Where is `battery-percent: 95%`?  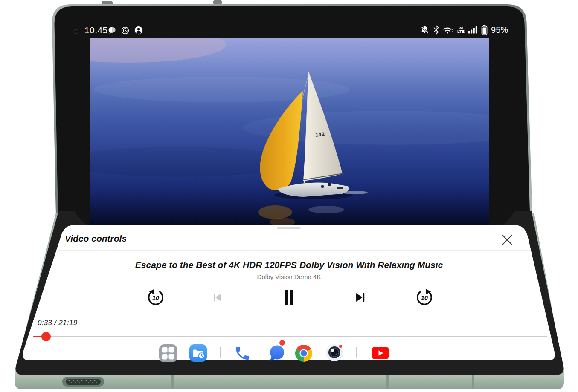 battery-percent: 95% is located at coordinates (500, 30).